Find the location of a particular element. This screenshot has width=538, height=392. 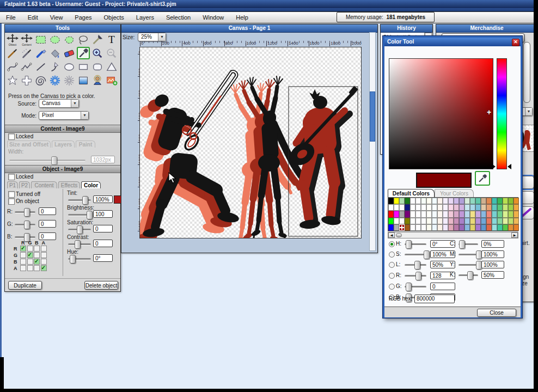

tool-text-icon: T is located at coordinates (112, 39).